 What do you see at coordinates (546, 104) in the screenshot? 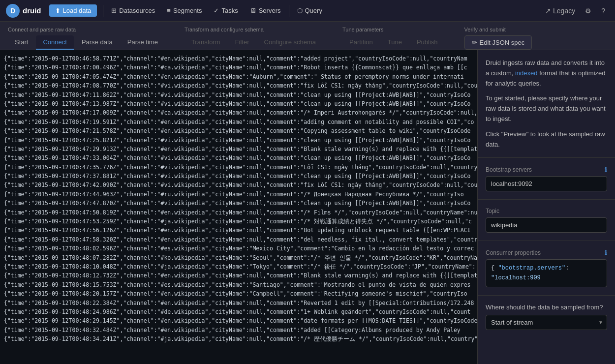
I see `intro-section: Druid ingests raw data and converts it i…` at bounding box center [546, 104].